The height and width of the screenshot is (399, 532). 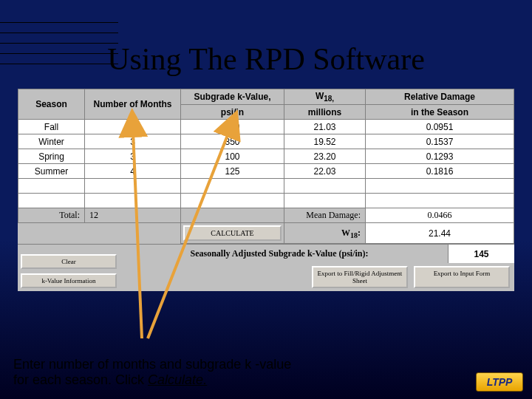 I want to click on export-fill-button: Export to Fill/Rigid Adjustment Sheet, so click(x=360, y=277).